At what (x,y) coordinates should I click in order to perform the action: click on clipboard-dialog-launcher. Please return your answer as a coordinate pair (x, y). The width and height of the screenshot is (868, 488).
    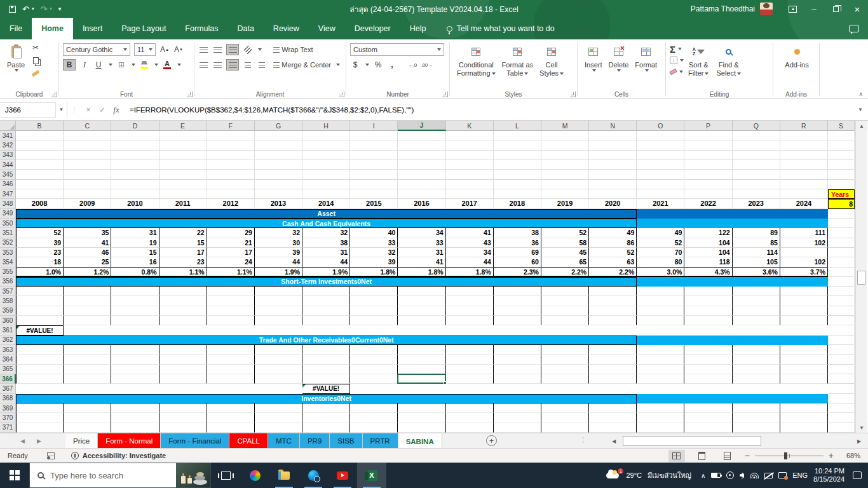
    Looking at the image, I should click on (55, 94).